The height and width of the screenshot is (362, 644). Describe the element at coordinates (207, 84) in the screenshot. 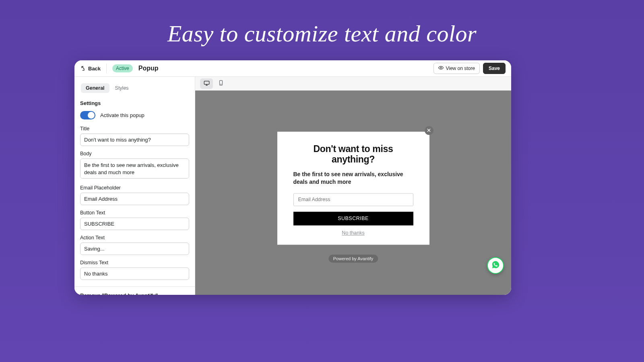

I see `desktop-icon` at that location.